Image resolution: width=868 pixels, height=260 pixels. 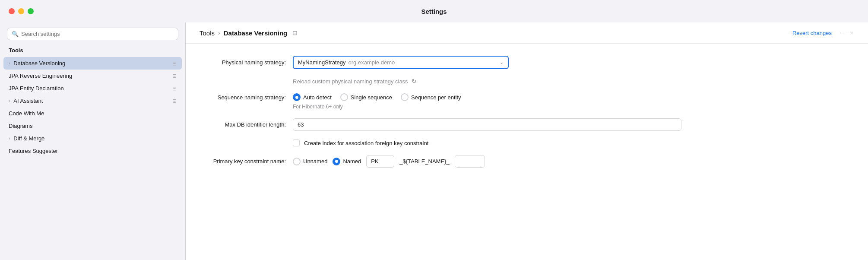 What do you see at coordinates (243, 162) in the screenshot?
I see `pk-constraint-label: Primary key constraint name:` at bounding box center [243, 162].